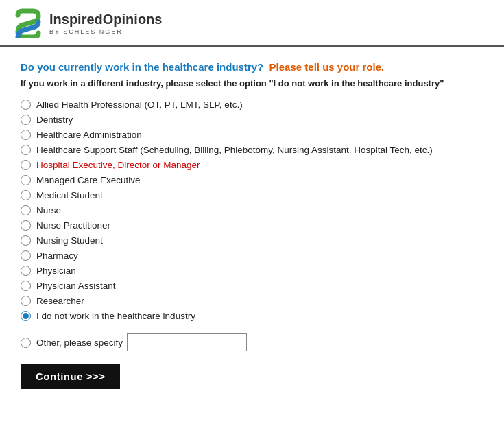 This screenshot has height=433, width=504. Describe the element at coordinates (252, 165) in the screenshot. I see `list-item: Hospital Executive, Director or Manager` at that location.